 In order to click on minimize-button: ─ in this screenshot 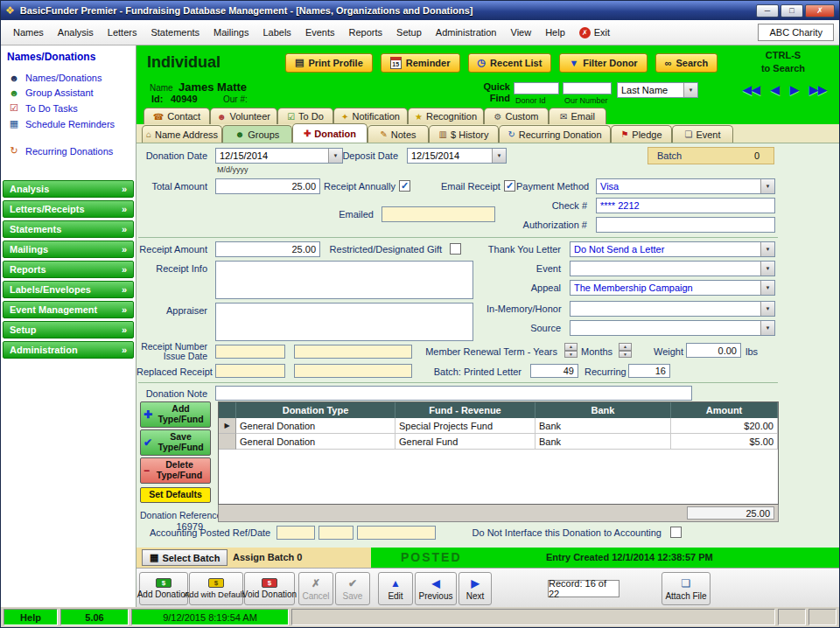, I will do `click(767, 10)`.